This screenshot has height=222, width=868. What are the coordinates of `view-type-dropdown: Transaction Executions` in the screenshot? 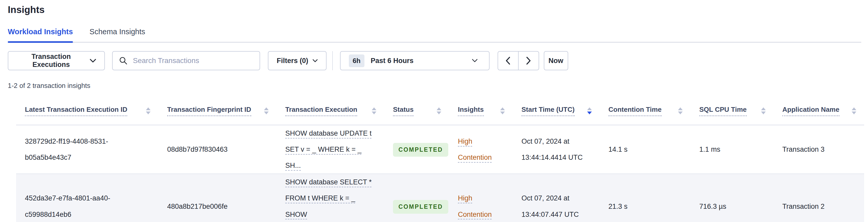 It's located at (56, 61).